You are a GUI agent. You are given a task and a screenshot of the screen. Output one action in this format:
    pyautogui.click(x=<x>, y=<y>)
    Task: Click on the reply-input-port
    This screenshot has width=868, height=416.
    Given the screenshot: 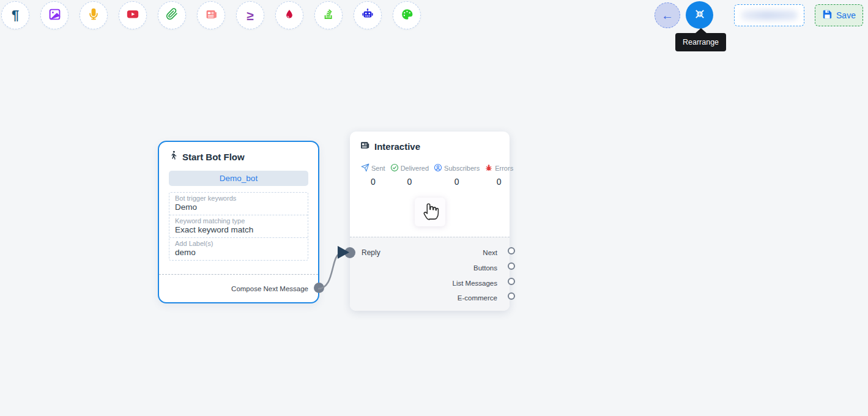 What is the action you would take?
    pyautogui.click(x=350, y=253)
    